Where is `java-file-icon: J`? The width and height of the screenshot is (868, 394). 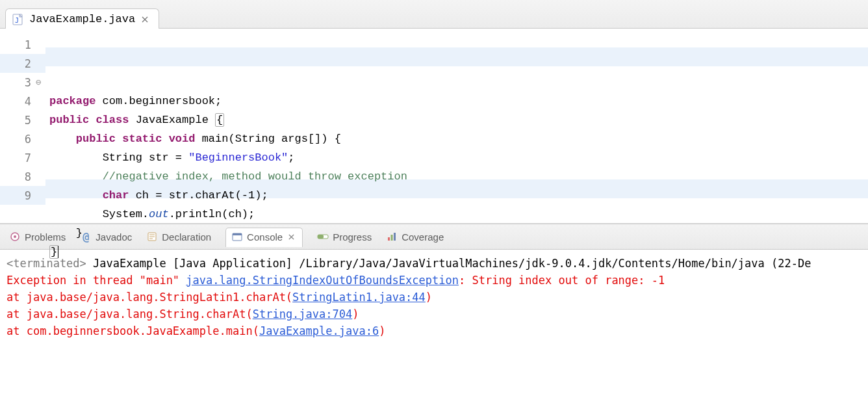 java-file-icon: J is located at coordinates (18, 20).